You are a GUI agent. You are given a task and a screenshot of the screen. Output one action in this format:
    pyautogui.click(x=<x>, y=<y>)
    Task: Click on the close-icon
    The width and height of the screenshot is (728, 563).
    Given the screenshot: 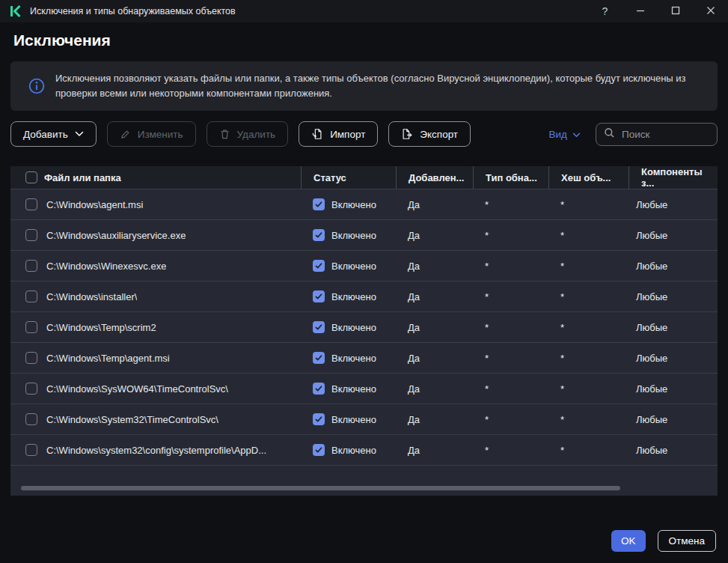 What is the action you would take?
    pyautogui.click(x=711, y=11)
    